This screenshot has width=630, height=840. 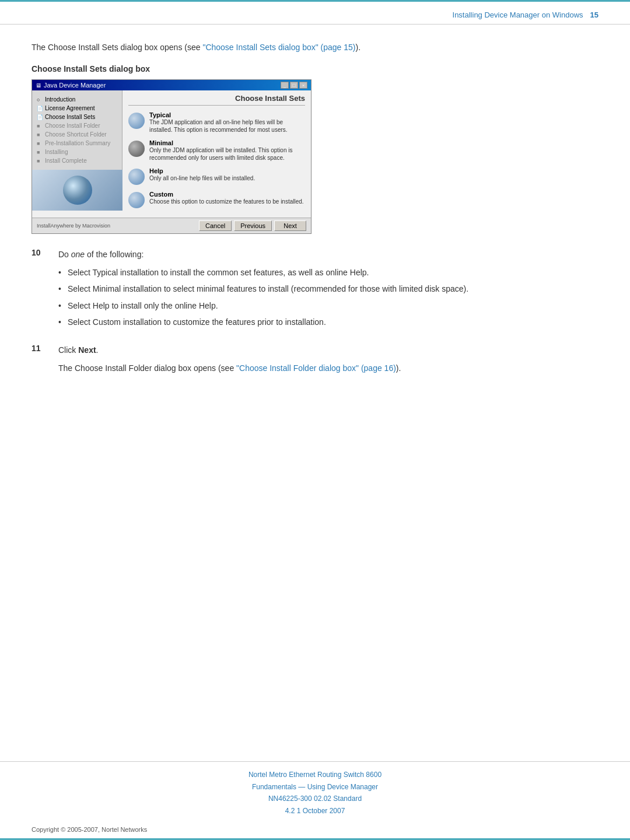 What do you see at coordinates (228, 115) in the screenshot?
I see `option-title-typical: Typical` at bounding box center [228, 115].